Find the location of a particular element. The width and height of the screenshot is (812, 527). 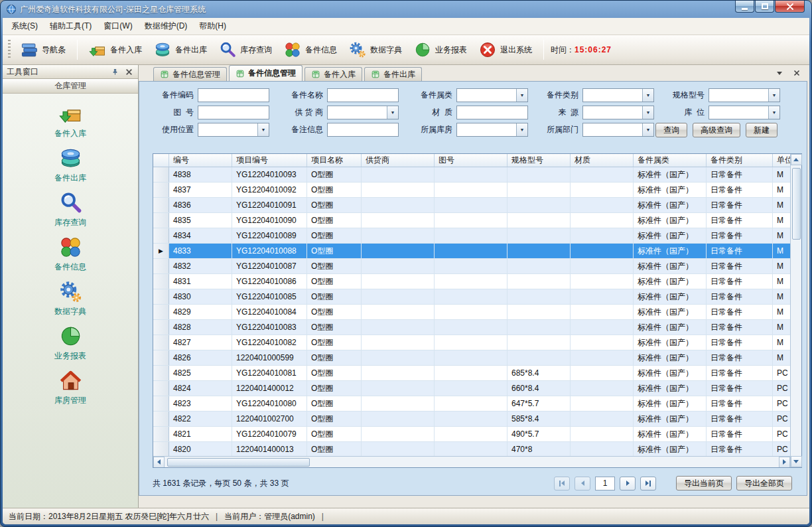

table-row: 4835YG12204010090O型圈标准件（国产）日常备件M is located at coordinates (472, 220).